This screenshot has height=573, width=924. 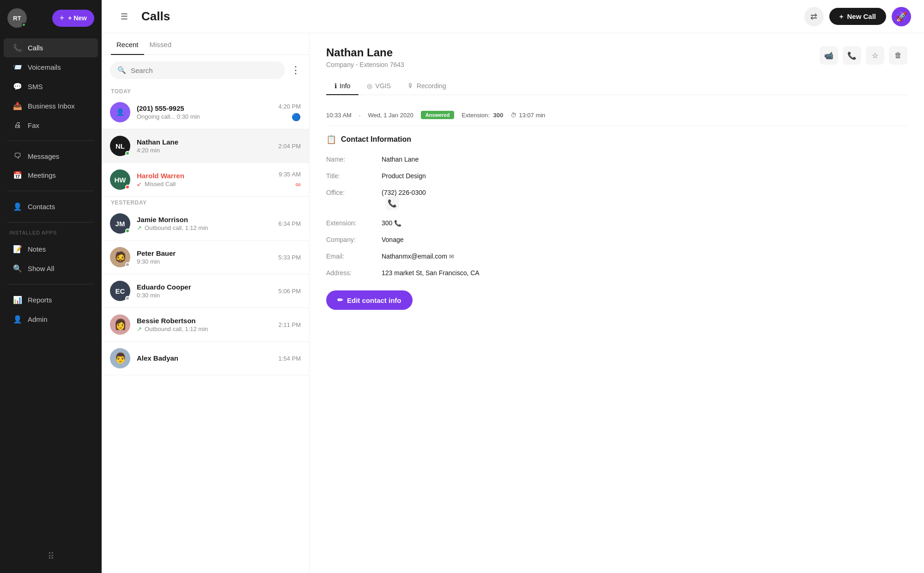 What do you see at coordinates (205, 258) in the screenshot?
I see `call-item: 🧔 Peter Bauer 9:30 min 5:33 PM` at bounding box center [205, 258].